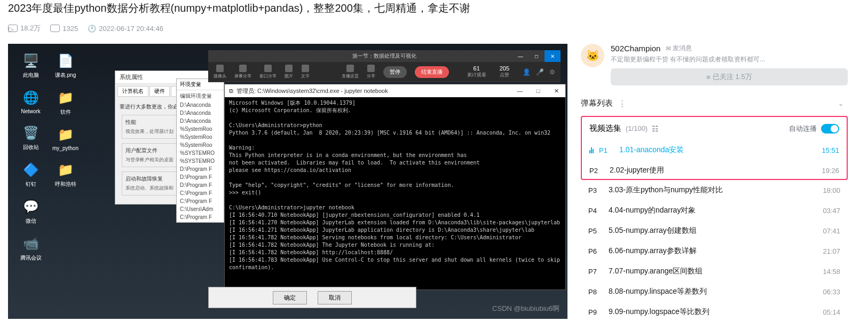  What do you see at coordinates (729, 60) in the screenshot?
I see `uploader-desc: 不定期更新编程干货 有不懂的问题或者领取资料都可...` at bounding box center [729, 60].